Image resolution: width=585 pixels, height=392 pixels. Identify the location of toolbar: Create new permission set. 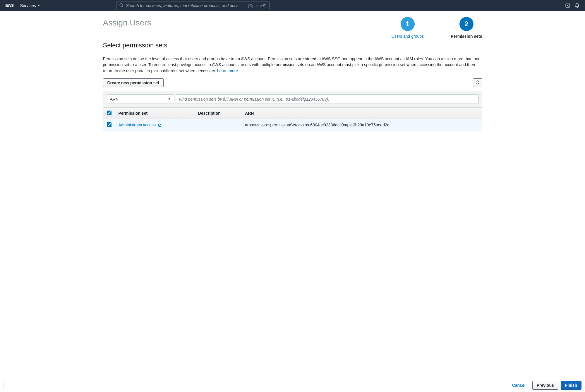
(293, 83).